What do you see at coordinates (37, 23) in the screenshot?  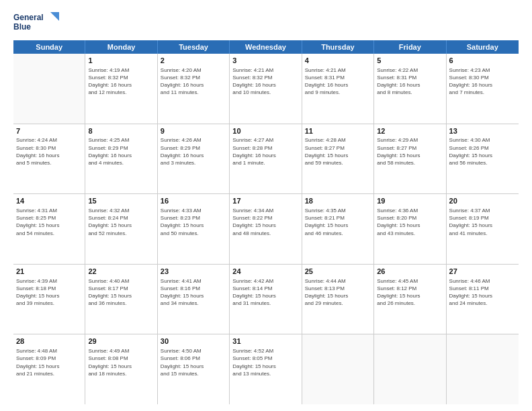 I see `logo: General Blue` at bounding box center [37, 23].